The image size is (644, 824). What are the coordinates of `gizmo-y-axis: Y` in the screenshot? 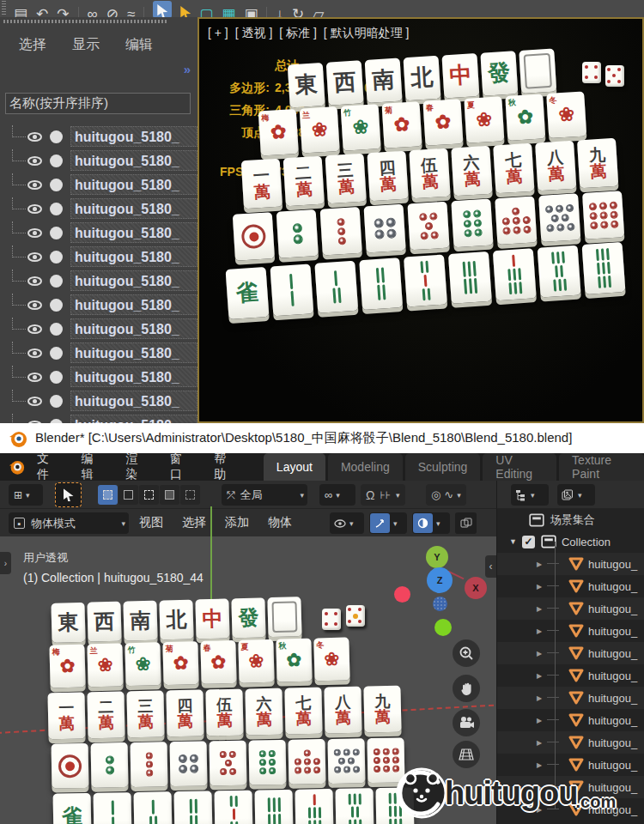 It's located at (437, 557).